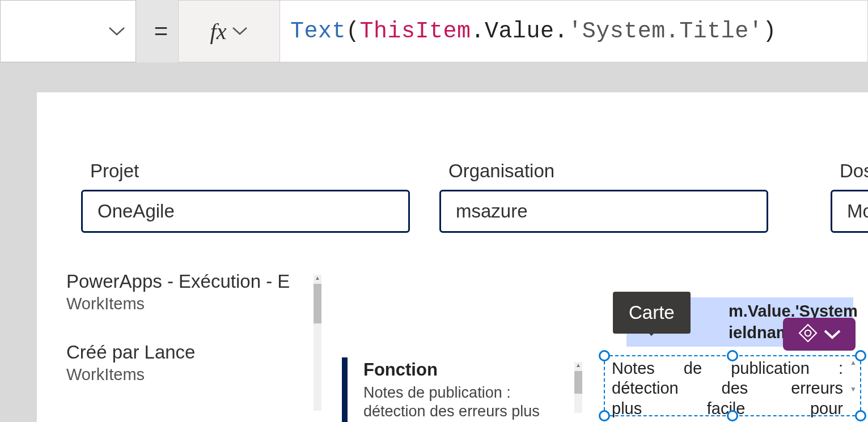 This screenshot has height=422, width=868. Describe the element at coordinates (161, 31) in the screenshot. I see `equals-label: =` at that location.